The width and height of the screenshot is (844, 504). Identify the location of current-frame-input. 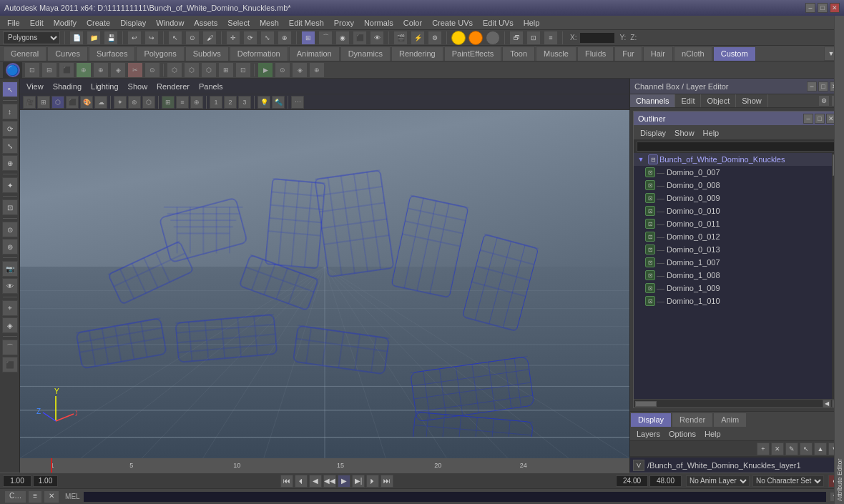
(17, 481).